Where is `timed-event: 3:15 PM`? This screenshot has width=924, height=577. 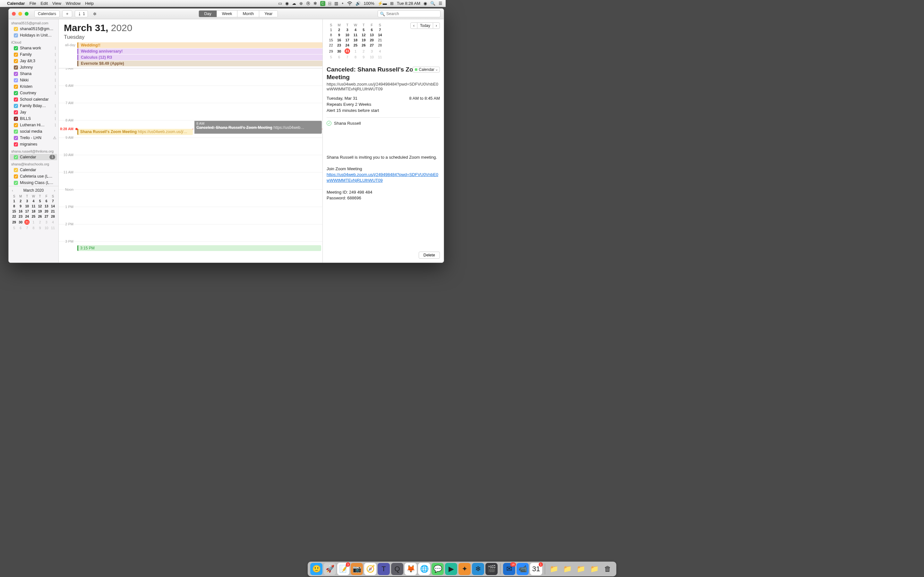 timed-event: 3:15 PM is located at coordinates (199, 248).